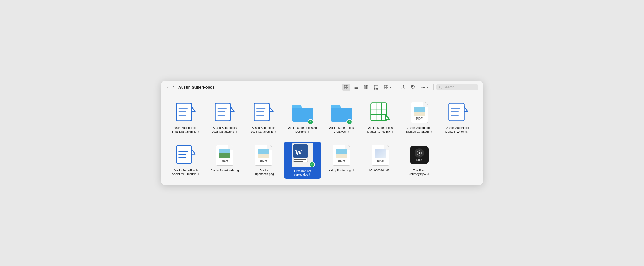 This screenshot has height=266, width=644. I want to click on list-item: PDF Austin Superfoods Marketin...rter.pd…, so click(419, 117).